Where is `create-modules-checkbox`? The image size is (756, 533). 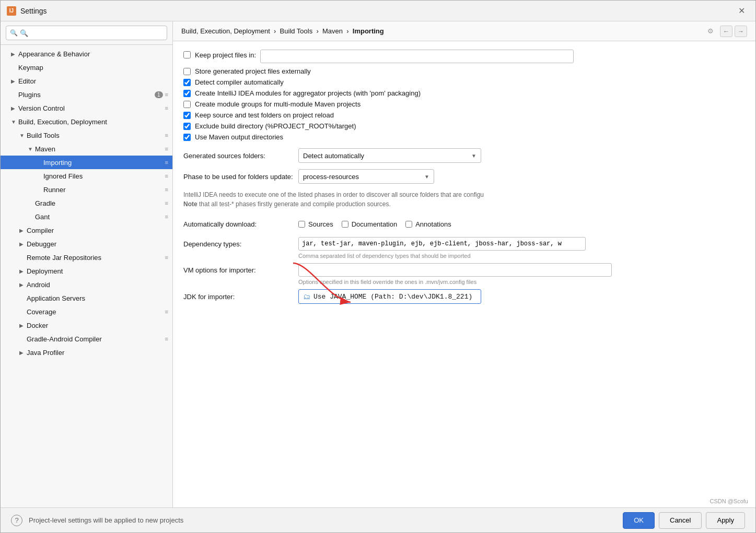 create-modules-checkbox is located at coordinates (187, 93).